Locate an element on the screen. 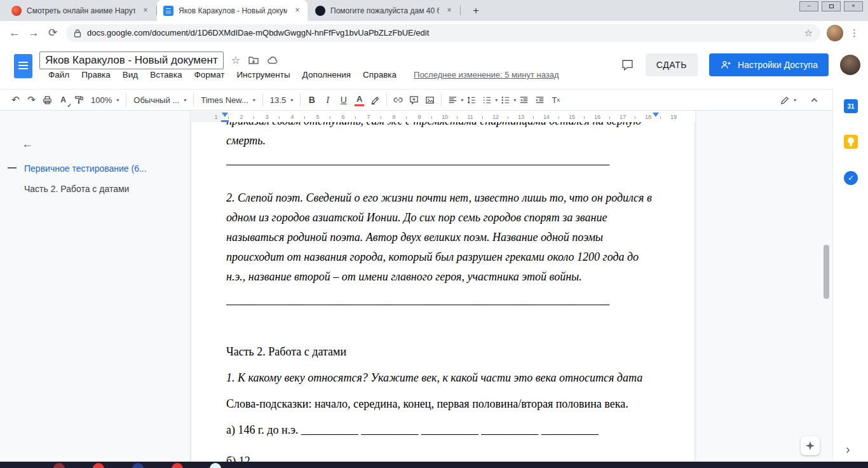  bulleted-list-button is located at coordinates (506, 100).